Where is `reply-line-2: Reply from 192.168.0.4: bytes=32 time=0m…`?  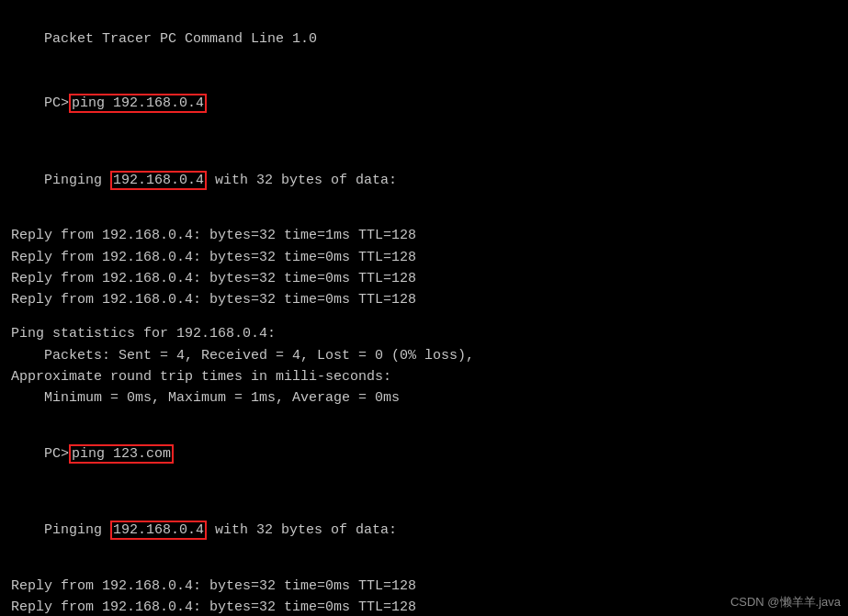
reply-line-2: Reply from 192.168.0.4: bytes=32 time=0m… is located at coordinates (424, 257).